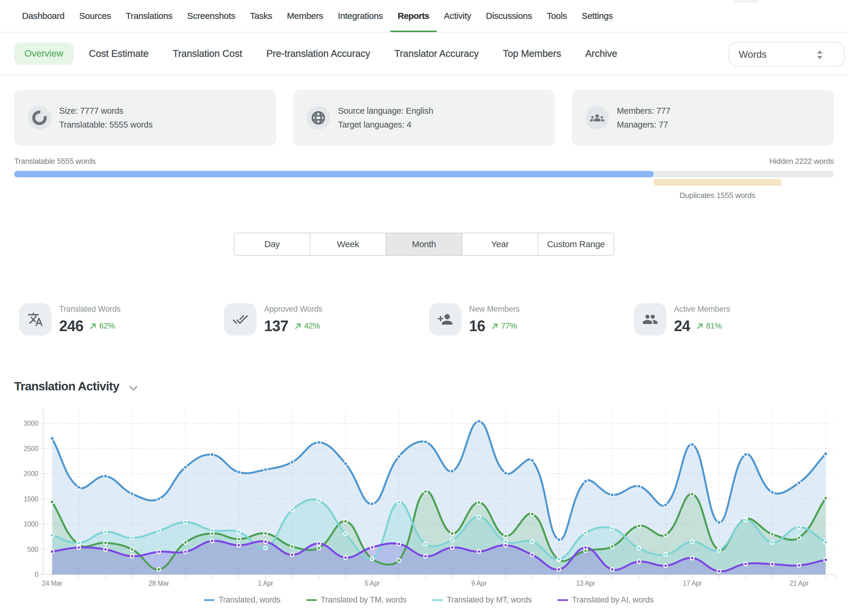 This screenshot has width=848, height=616. Describe the element at coordinates (265, 583) in the screenshot. I see `svg-text: 1 Apr` at that location.